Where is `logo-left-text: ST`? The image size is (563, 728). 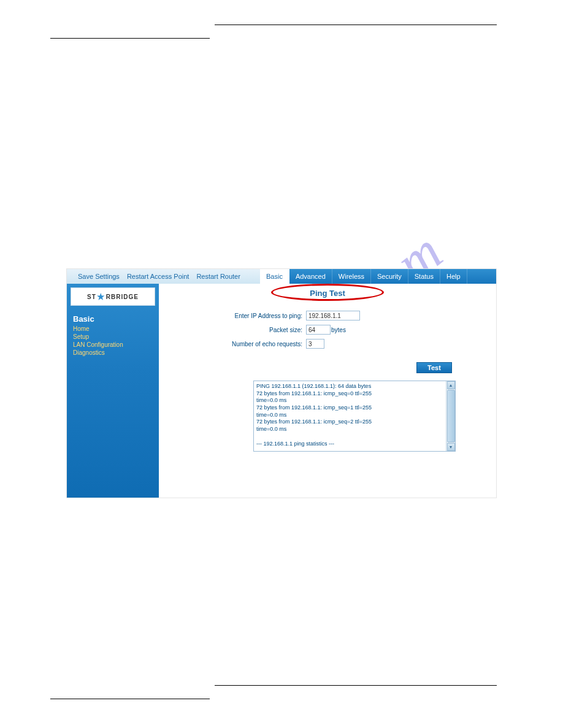
logo-left-text: ST is located at coordinates (92, 297).